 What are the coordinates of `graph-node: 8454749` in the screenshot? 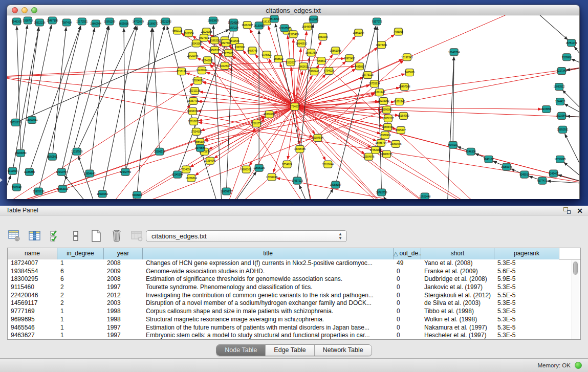 It's located at (253, 51).